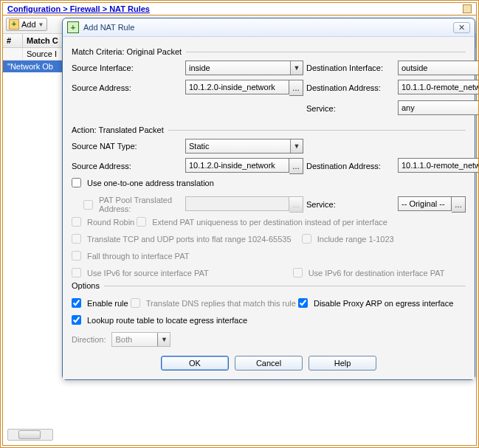 The height and width of the screenshot is (448, 479). What do you see at coordinates (143, 183) in the screenshot?
I see `one-to-one-checkbox: Use one-to-one address translation` at bounding box center [143, 183].